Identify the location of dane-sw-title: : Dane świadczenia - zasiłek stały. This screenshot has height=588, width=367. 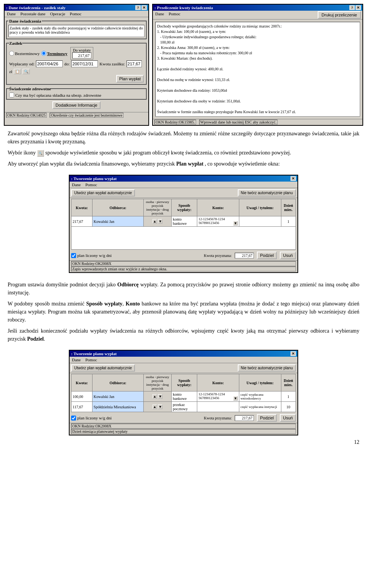
(36, 8).